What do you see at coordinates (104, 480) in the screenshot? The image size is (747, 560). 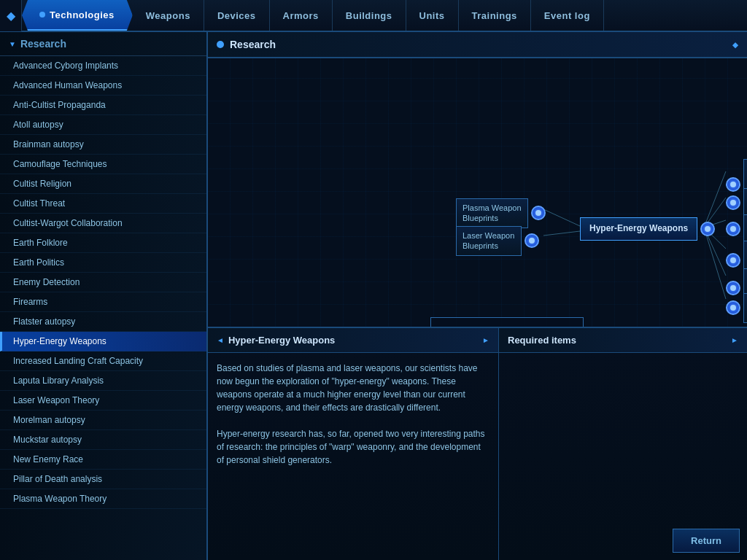 I see `sidebar-item-pillar: Pillar of Death analysis` at bounding box center [104, 480].